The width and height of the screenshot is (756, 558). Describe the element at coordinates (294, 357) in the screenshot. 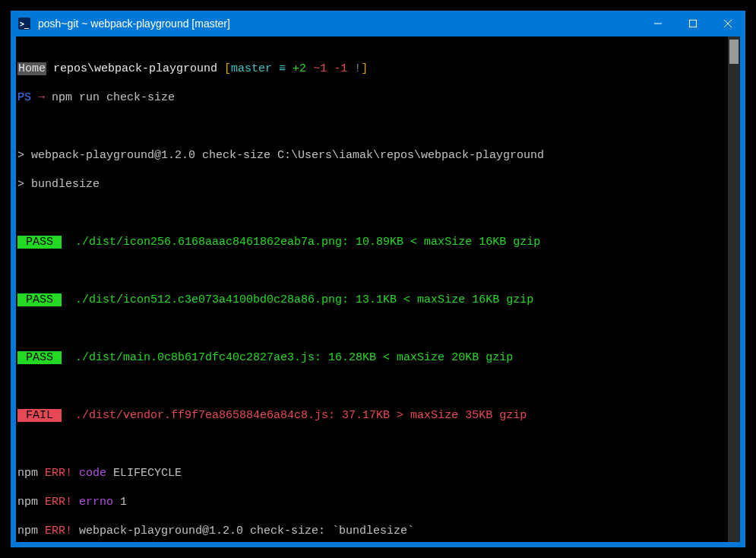

I see `check-text: ./dist/main.0c8b617dfc40c2827ae3.js: 16.…` at that location.